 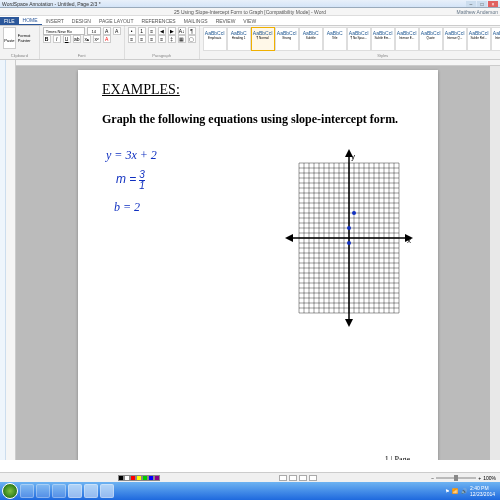 I want to click on tab-review: REVIEW, so click(x=226, y=21).